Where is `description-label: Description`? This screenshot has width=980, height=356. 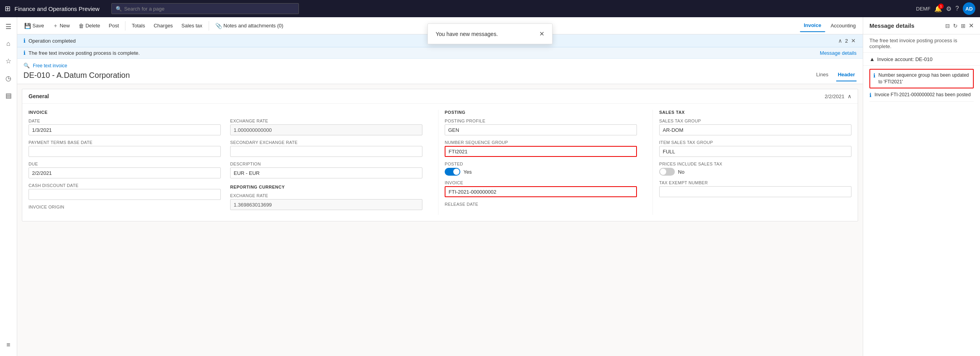
description-label: Description is located at coordinates (326, 164).